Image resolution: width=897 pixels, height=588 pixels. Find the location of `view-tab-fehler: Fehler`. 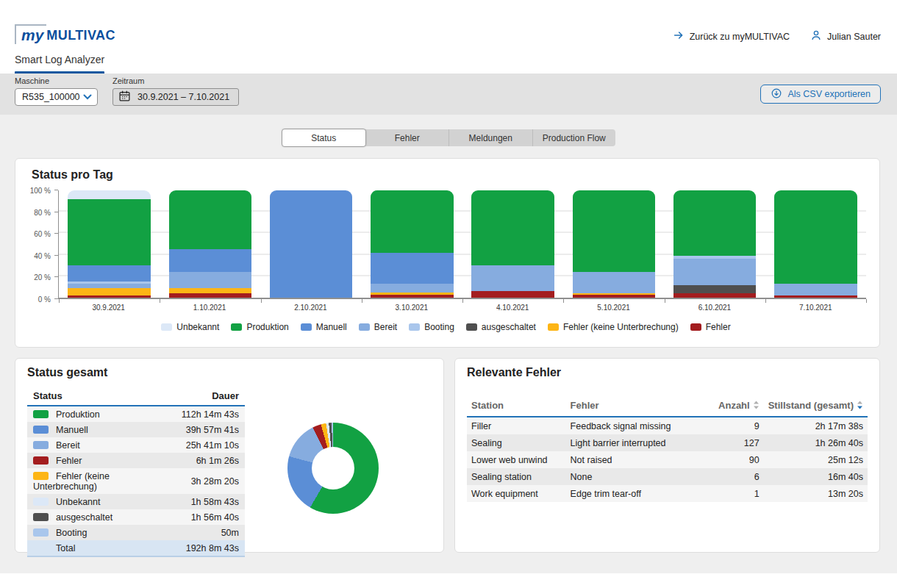

view-tab-fehler: Fehler is located at coordinates (407, 138).